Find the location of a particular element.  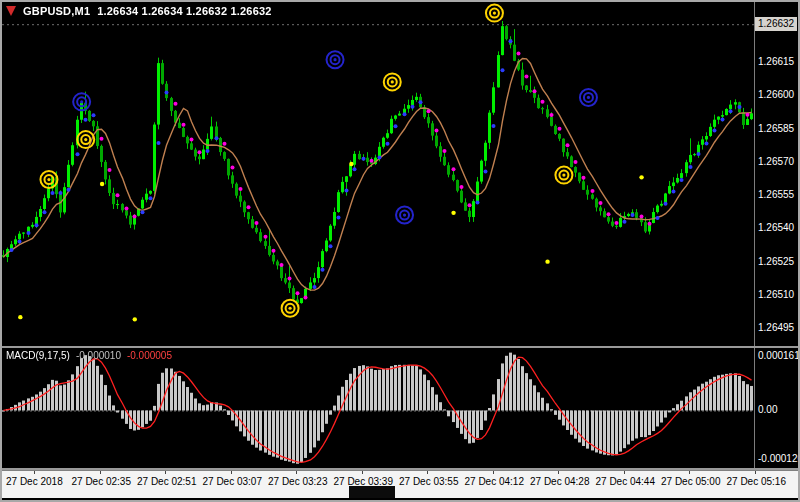

time-label: 27 Dec 05:00 is located at coordinates (691, 482).